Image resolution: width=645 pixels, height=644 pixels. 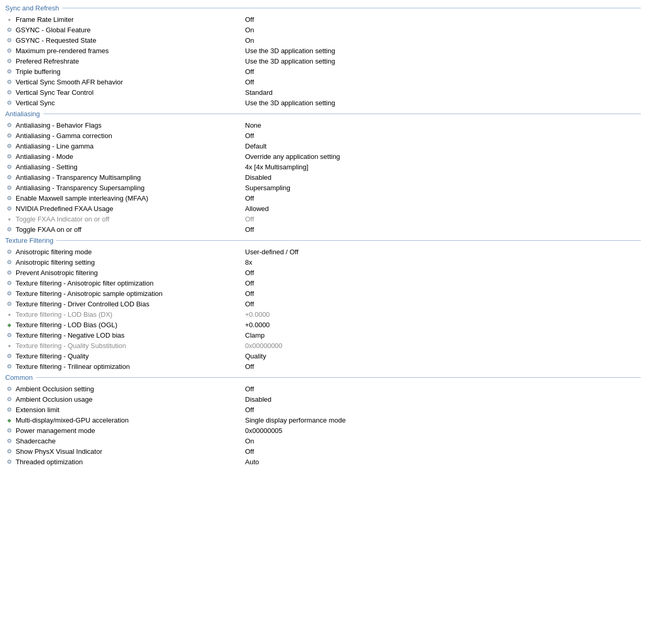 What do you see at coordinates (322, 356) in the screenshot?
I see `table-row: Texture filtering - QualityQuality` at bounding box center [322, 356].